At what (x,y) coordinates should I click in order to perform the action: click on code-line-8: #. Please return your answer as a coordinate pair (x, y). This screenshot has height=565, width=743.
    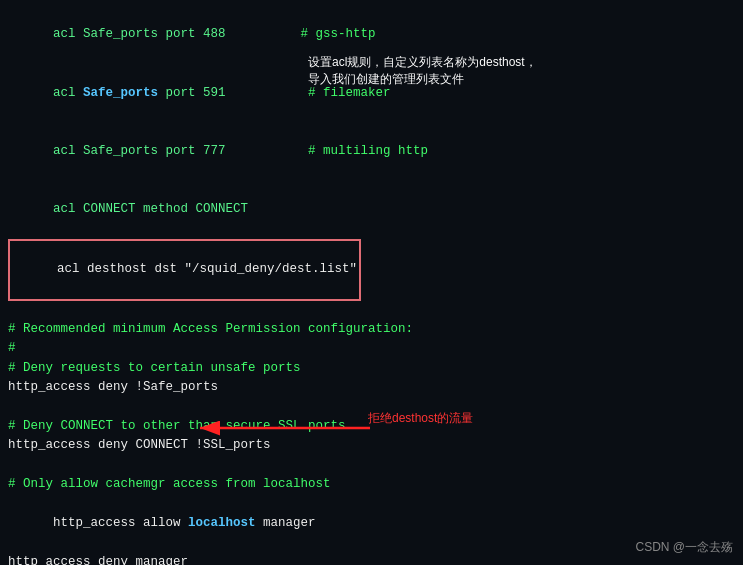
    Looking at the image, I should click on (372, 348).